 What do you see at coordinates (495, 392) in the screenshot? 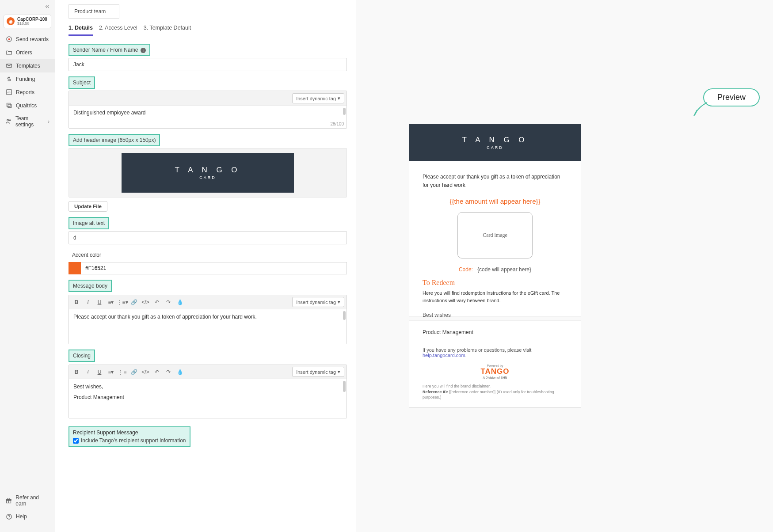
I see `preview-disclaimer: Here you will find the brand disclaimer.…` at bounding box center [495, 392].